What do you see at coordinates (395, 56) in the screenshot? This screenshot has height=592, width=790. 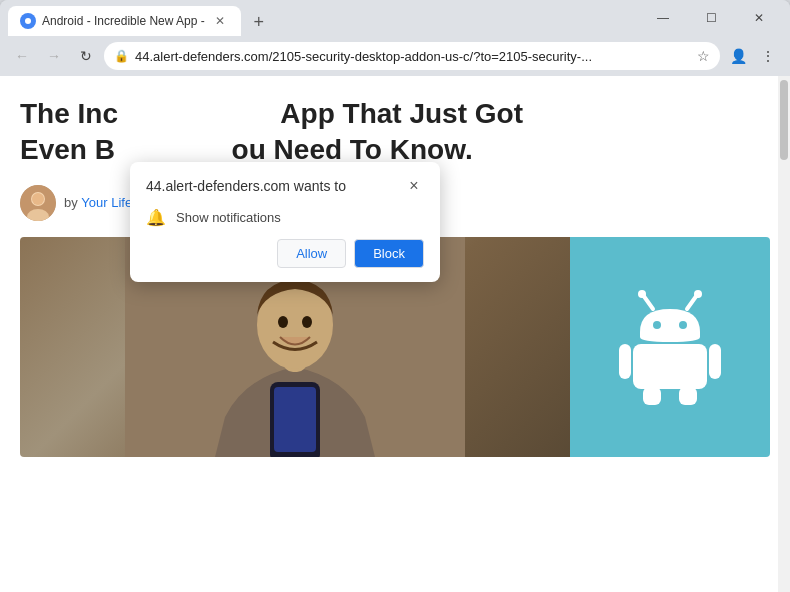 I see `toolbar: ← → ↻ 🔒 44.alert-defenders.com/2105-secu…` at bounding box center [395, 56].